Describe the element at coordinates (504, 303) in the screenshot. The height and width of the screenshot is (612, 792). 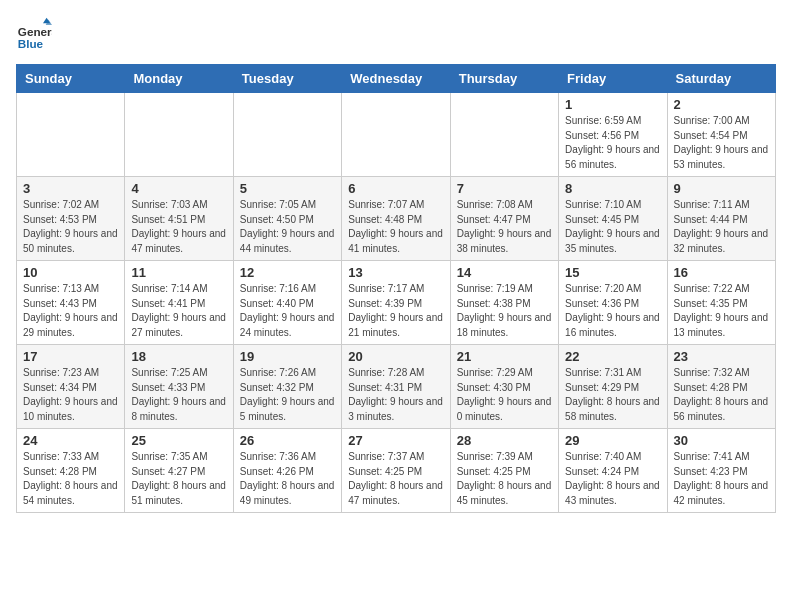
I see `calendar-cell: 14Sunrise: 7:19 AM Sunset: 4:38 PM Dayli…` at that location.